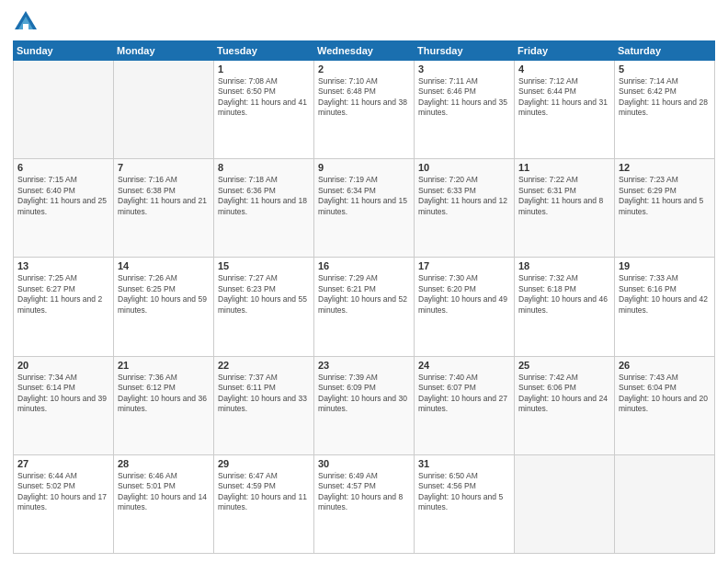 Image resolution: width=728 pixels, height=563 pixels. I want to click on day-number: 2, so click(364, 69).